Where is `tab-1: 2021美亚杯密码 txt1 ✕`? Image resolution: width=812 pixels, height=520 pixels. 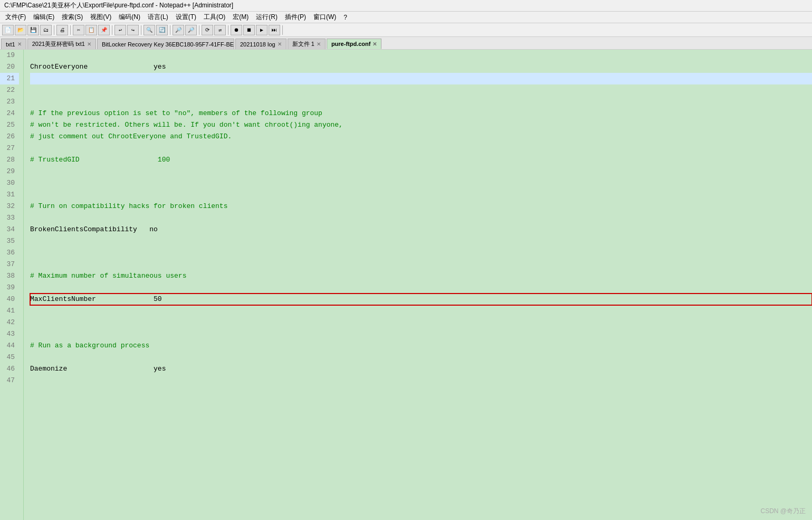 tab-1: 2021美亚杯密码 txt1 ✕ is located at coordinates (62, 44).